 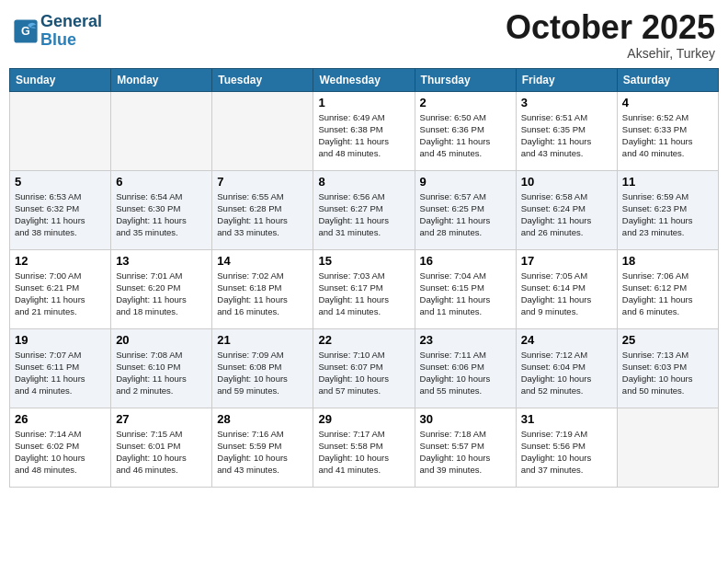 I want to click on weekday-header: Sunday, so click(x=61, y=79).